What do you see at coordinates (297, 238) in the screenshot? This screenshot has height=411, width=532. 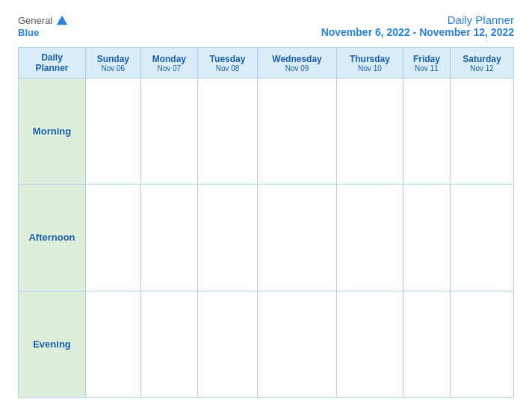 I see `afternoon-wednesday` at bounding box center [297, 238].